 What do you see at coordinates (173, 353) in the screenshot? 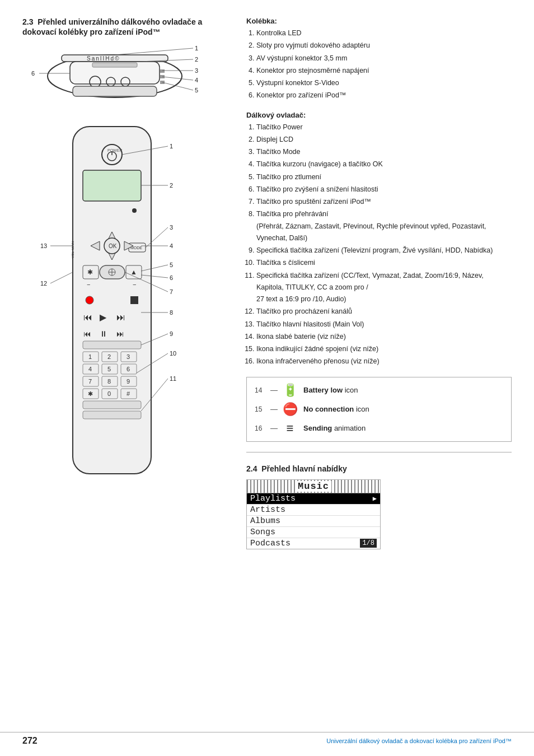
I see `svg-text: 10` at bounding box center [173, 353].